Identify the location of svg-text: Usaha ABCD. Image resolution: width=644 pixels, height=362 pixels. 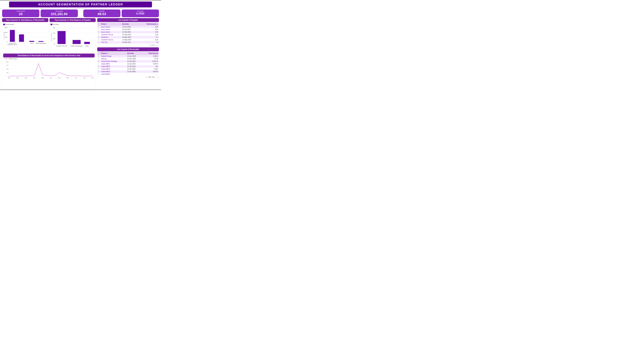
(12, 43).